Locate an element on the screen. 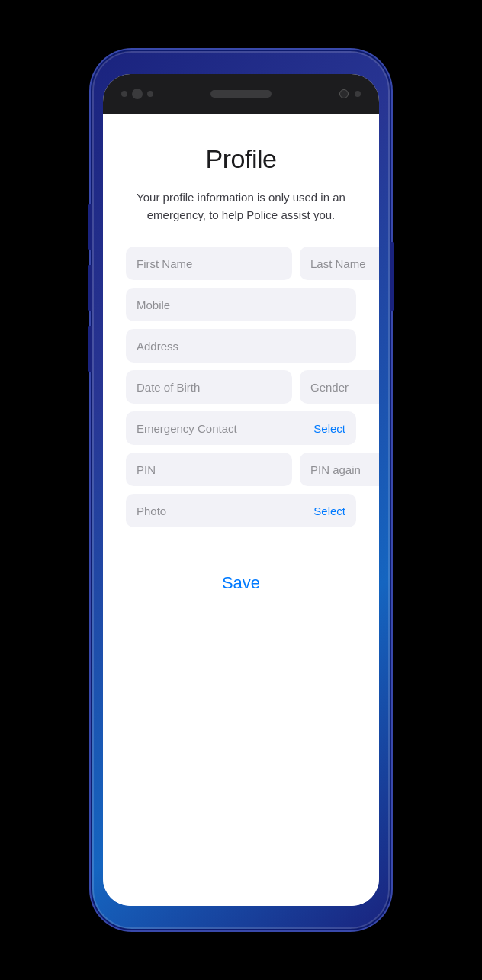 Image resolution: width=482 pixels, height=980 pixels. first-name-input is located at coordinates (209, 263).